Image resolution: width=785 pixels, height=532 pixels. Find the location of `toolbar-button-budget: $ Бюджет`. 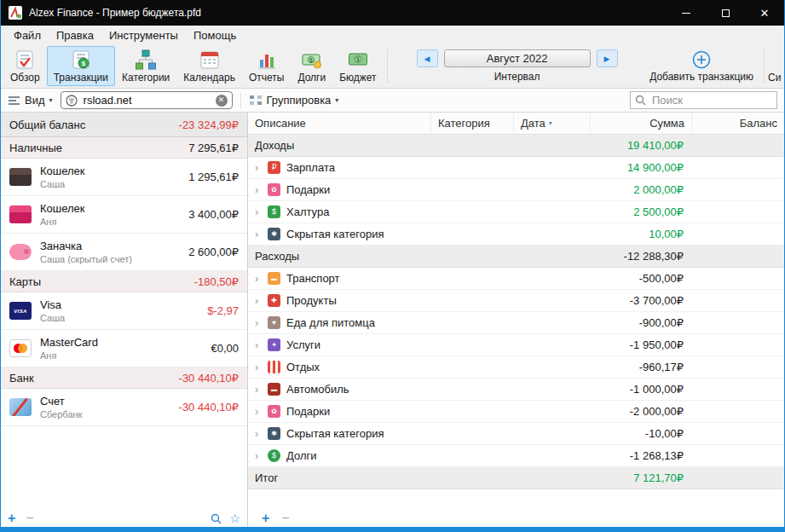

toolbar-button-budget: $ Бюджет is located at coordinates (358, 66).